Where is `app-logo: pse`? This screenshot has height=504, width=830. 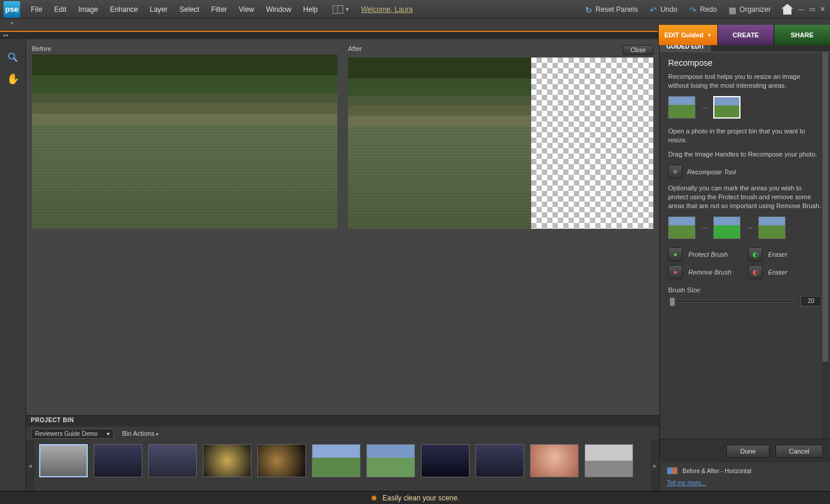 app-logo: pse is located at coordinates (12, 9).